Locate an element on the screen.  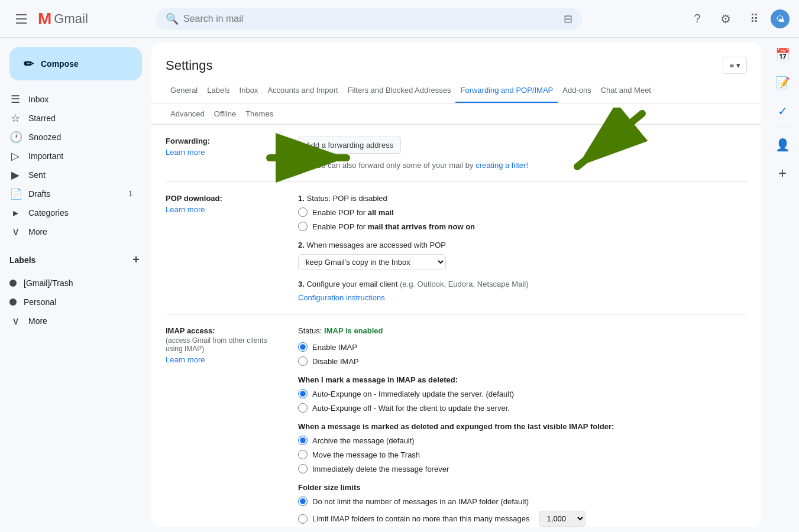
tab-filters: Filters and Blocked Addresses is located at coordinates (400, 91).